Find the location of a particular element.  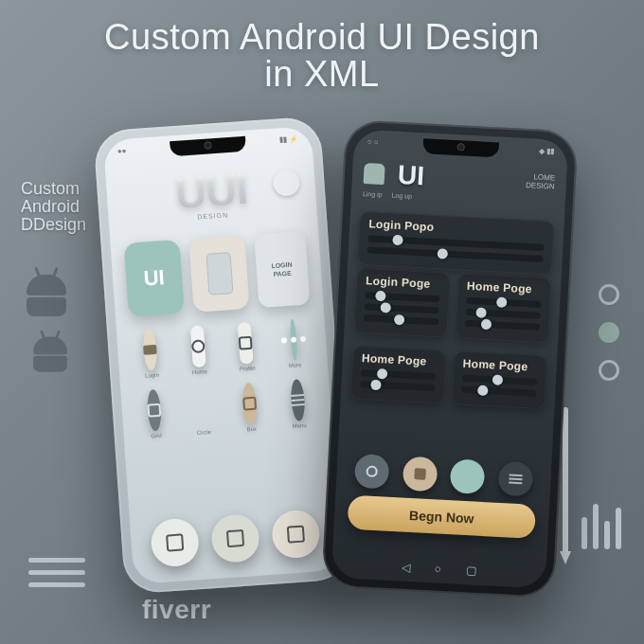

decoration-dots is located at coordinates (609, 332).